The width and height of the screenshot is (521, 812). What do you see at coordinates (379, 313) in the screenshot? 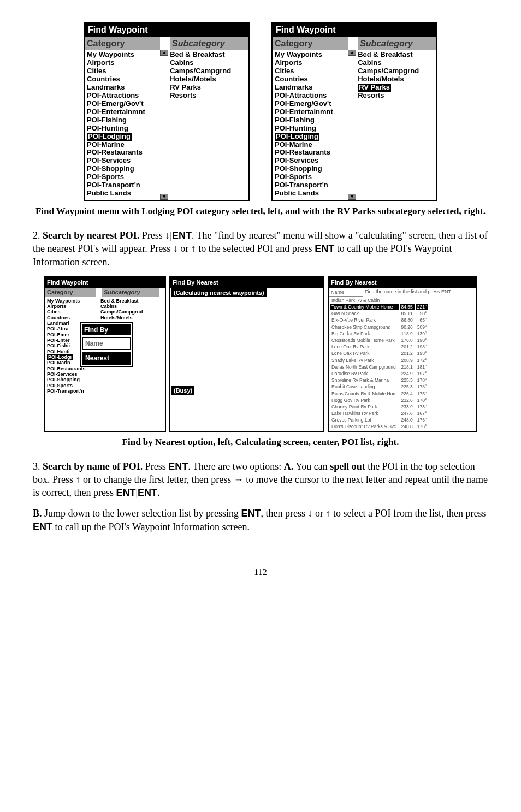
I see `table-row: Gas N Snack85.1150°` at bounding box center [379, 313].